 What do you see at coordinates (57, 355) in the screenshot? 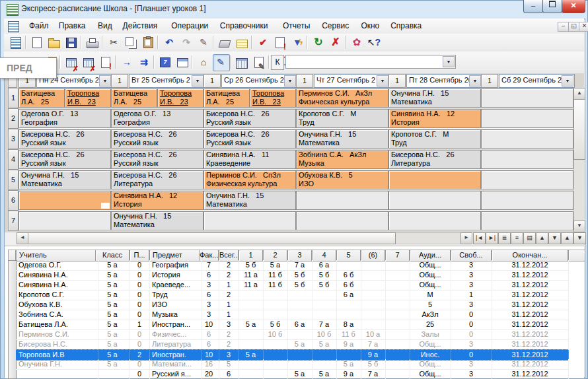
I see `cell-Учитель: Торопова И.В` at bounding box center [57, 355].